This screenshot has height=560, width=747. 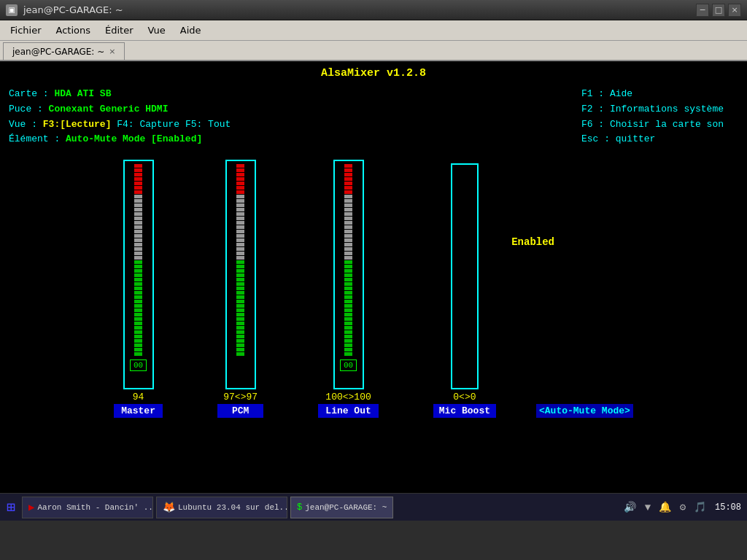 I want to click on window-controls: − □ ×, so click(x=719, y=10).